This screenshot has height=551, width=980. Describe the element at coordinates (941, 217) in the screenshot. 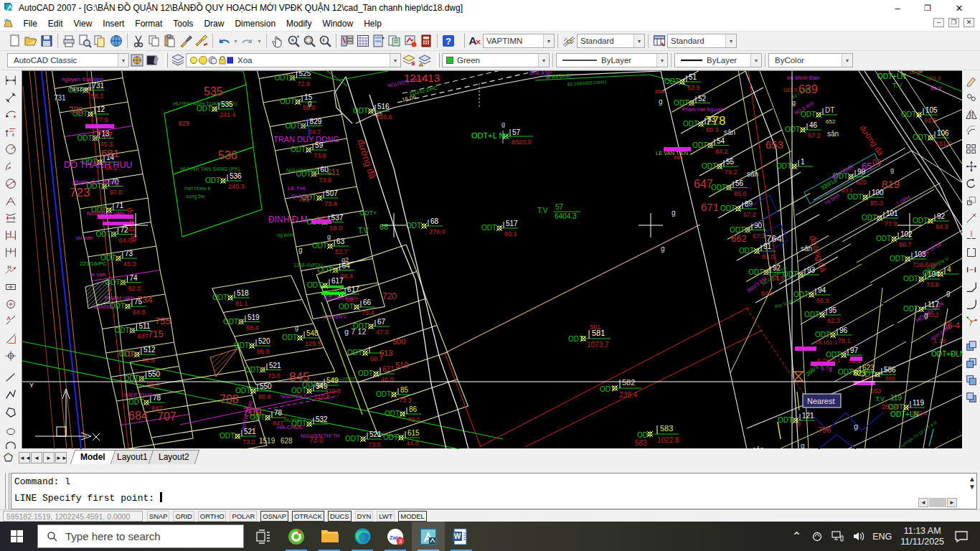

I see `svg-text: 92` at that location.